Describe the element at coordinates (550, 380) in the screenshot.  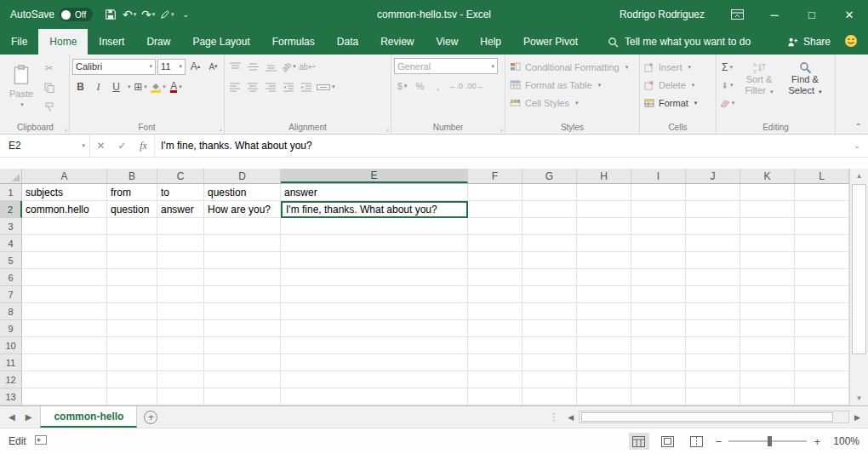
I see `cell-G12` at that location.